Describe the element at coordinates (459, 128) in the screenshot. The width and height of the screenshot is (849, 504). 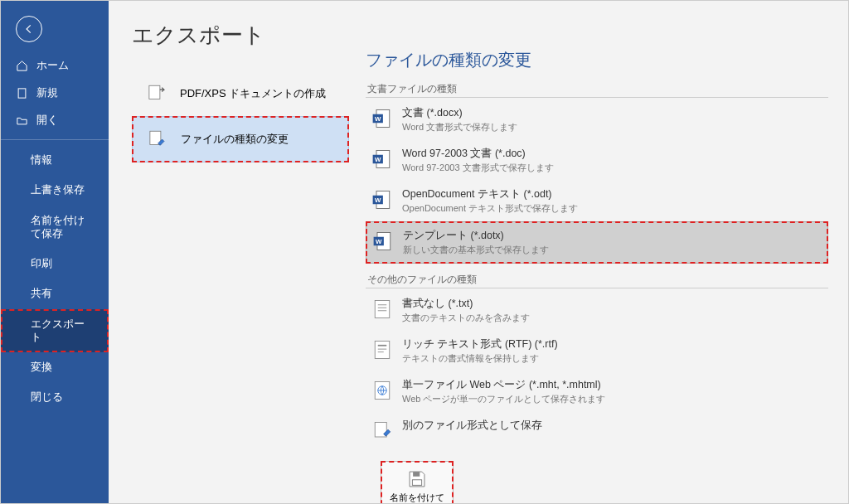
I see `file-type-desc: Word 文書形式で保存します` at that location.